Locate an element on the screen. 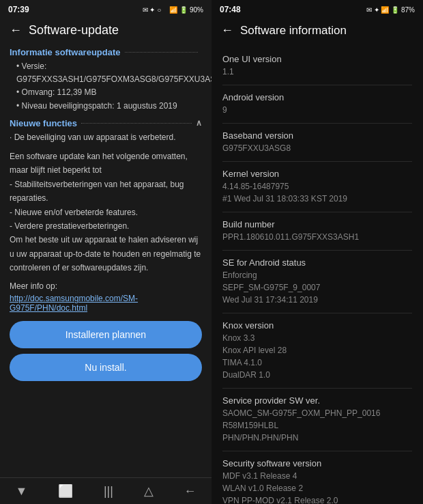 This screenshot has height=504, width=423. bullet-version: • Versie: G975FXXS3ASH1/G975FOXM3ASG8/G9… is located at coordinates (106, 73).